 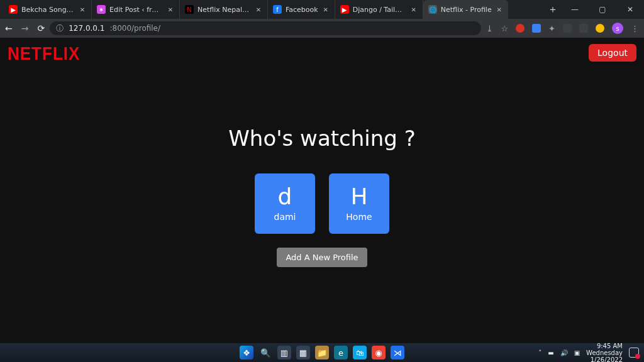 What do you see at coordinates (564, 353) in the screenshot?
I see `volume-icon: 🔊` at bounding box center [564, 353].